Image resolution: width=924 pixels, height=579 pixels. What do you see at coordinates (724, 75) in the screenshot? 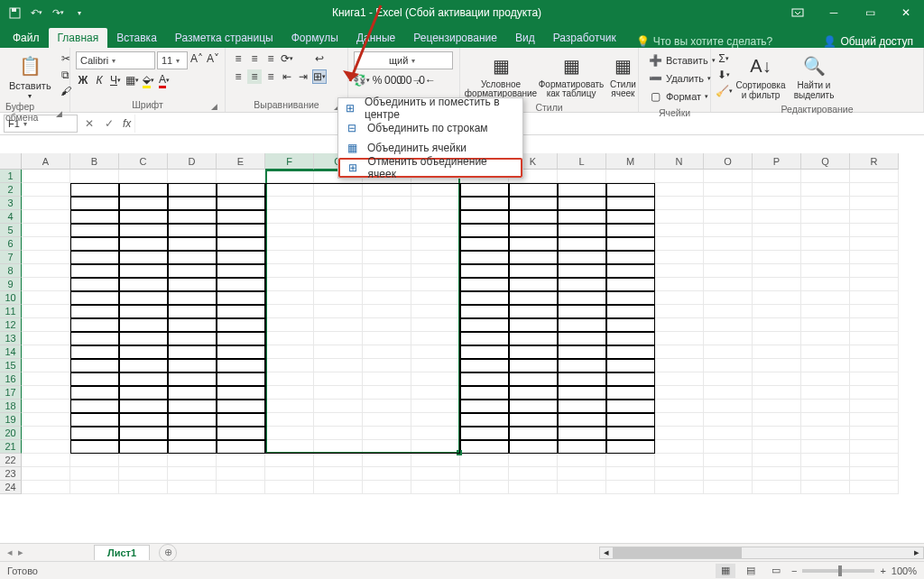
I see `fill-icon: ⬇▾` at bounding box center [724, 75].